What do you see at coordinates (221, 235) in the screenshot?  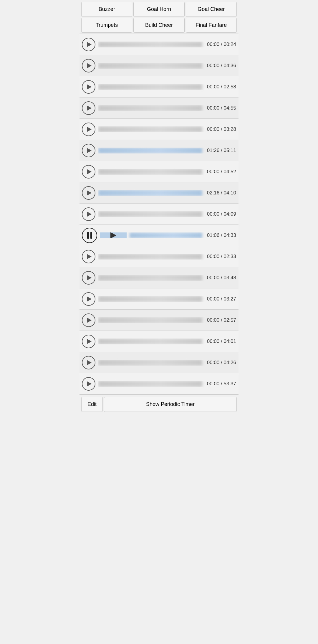 I see `track-time-10: 01:06 / 04:33` at bounding box center [221, 235].